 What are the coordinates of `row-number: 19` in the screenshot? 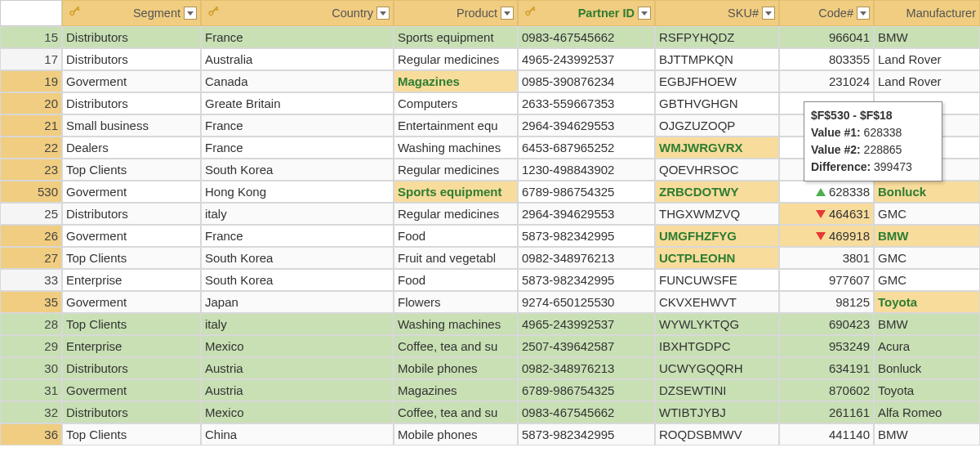 It's located at (31, 82).